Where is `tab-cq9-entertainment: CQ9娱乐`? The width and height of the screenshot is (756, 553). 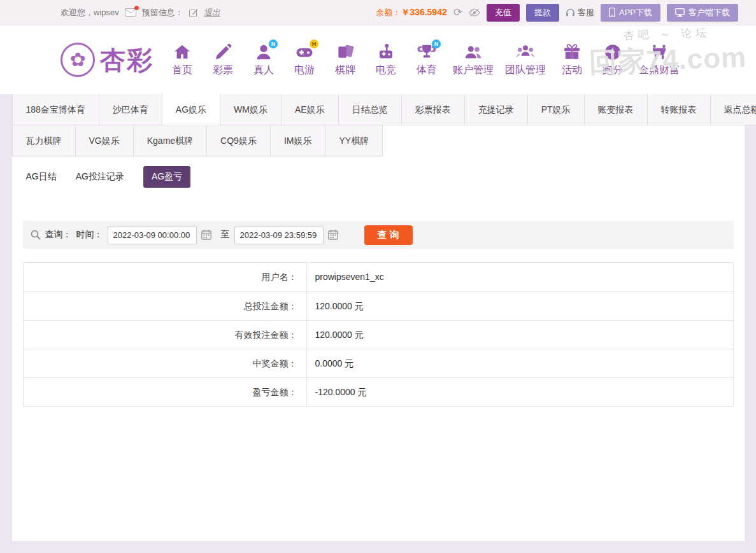
tab-cq9-entertainment: CQ9娱乐 is located at coordinates (238, 141).